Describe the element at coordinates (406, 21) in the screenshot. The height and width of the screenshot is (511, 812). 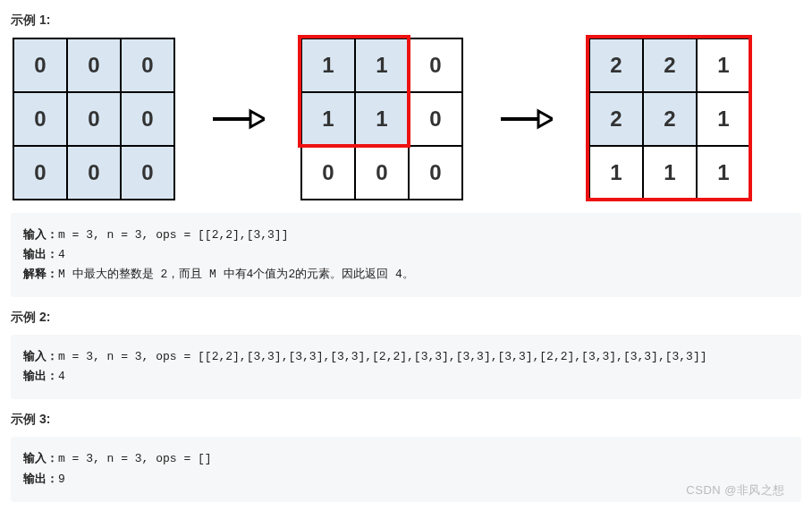
I see `example-1-title: 示例 1:` at that location.